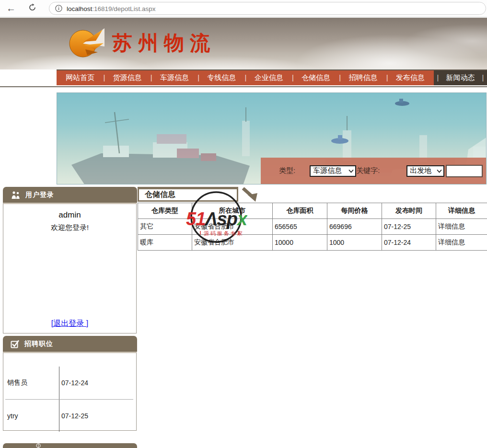  Describe the element at coordinates (287, 171) in the screenshot. I see `type-label: 类型:` at that location.